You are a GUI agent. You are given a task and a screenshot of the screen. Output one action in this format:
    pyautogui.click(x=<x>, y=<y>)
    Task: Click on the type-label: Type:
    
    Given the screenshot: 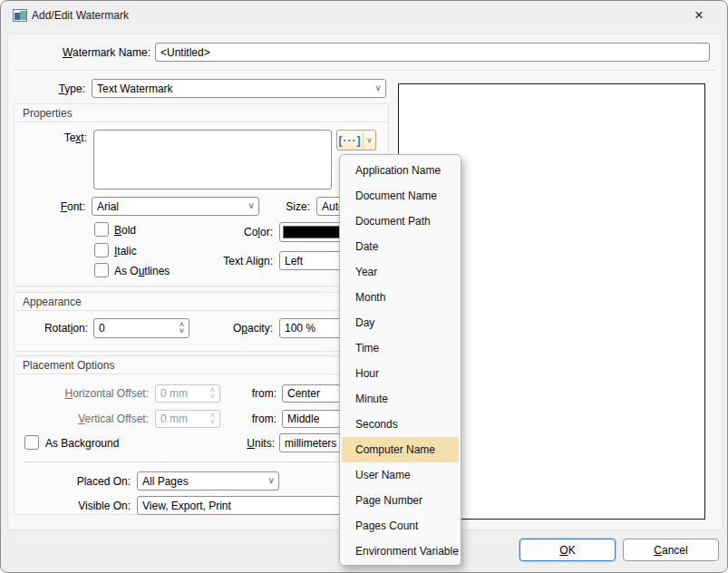 What is the action you would take?
    pyautogui.click(x=73, y=89)
    